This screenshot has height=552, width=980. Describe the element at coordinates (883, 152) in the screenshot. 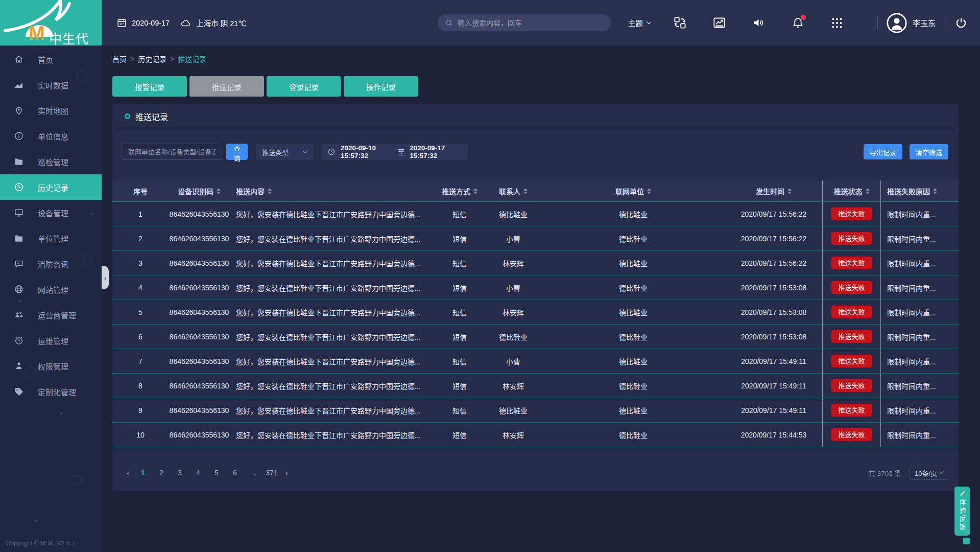

I see `export-button: 导出记录` at that location.